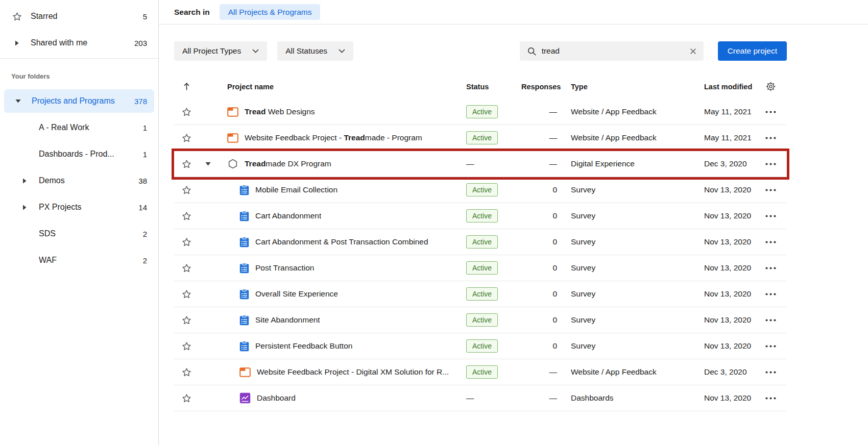  Describe the element at coordinates (79, 181) in the screenshot. I see `sidebar-folder-demos: Demos38` at that location.